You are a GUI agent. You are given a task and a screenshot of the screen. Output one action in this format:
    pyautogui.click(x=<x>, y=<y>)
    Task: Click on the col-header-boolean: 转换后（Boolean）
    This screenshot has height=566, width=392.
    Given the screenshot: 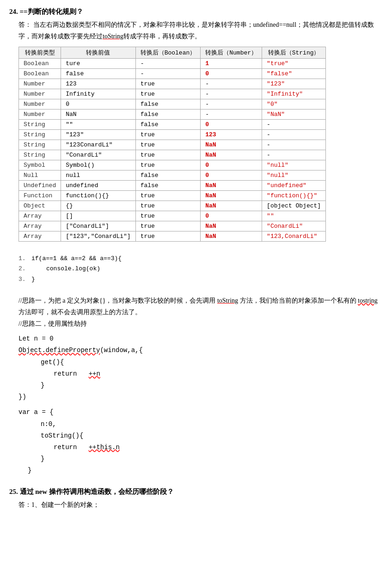 What is the action you would take?
    pyautogui.click(x=168, y=53)
    